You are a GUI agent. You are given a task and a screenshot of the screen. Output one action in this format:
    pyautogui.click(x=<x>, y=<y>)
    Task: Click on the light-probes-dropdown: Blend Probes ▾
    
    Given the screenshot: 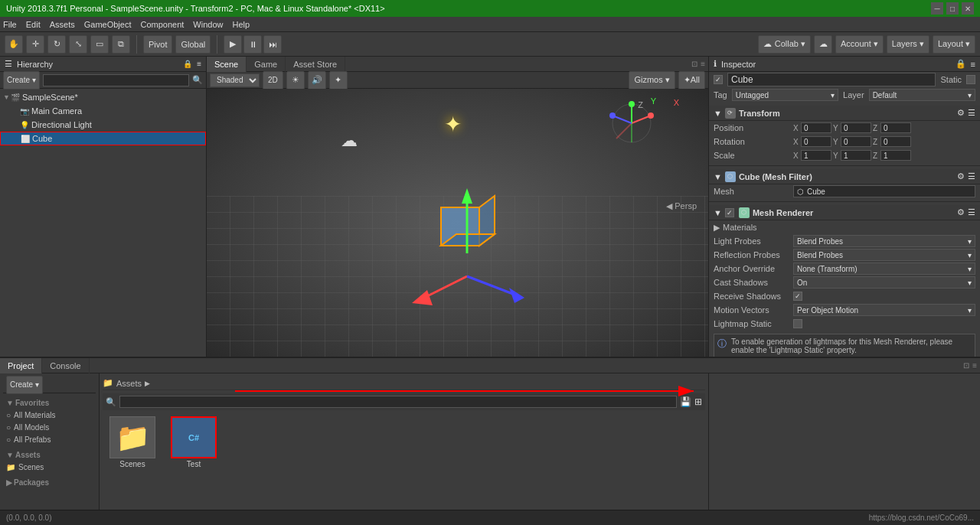 What is the action you would take?
    pyautogui.click(x=884, y=241)
    